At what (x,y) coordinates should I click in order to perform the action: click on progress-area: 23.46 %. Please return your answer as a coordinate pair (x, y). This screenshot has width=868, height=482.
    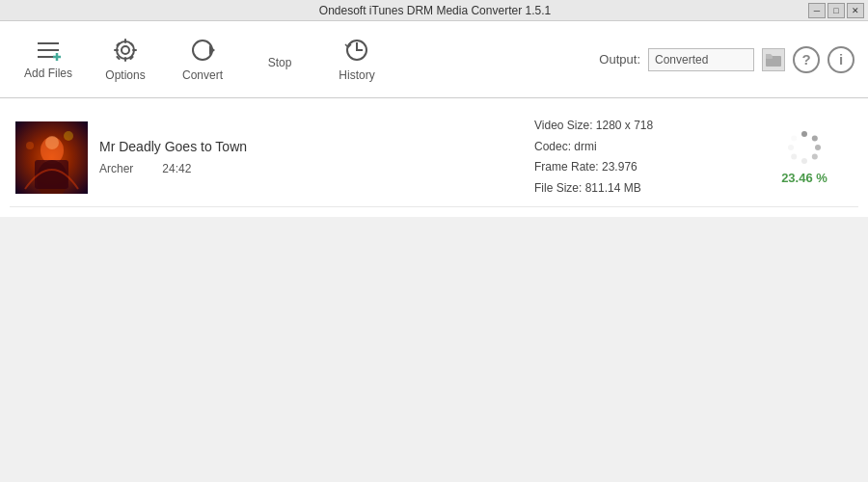
    Looking at the image, I should click on (804, 158).